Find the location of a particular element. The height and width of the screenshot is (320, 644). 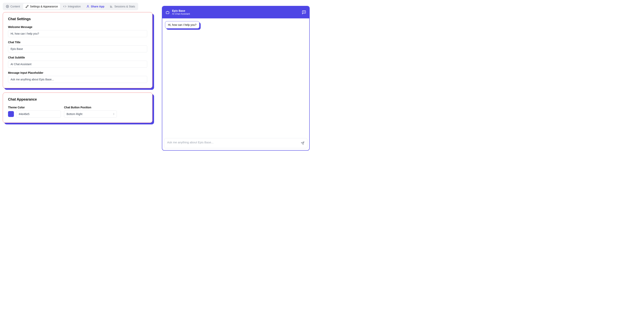

chat-preview-body: Hi, how can I help you? is located at coordinates (236, 77).